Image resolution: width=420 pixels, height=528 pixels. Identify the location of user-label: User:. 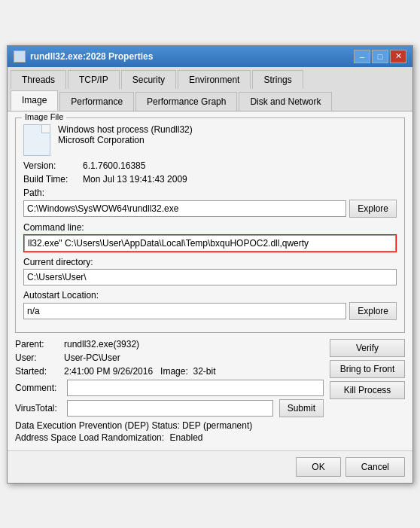
(39, 358).